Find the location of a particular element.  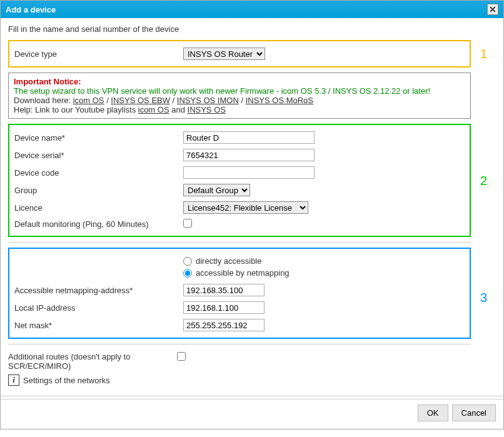

netmap-addr-label: Accessible netmapping-address* is located at coordinates (99, 290).